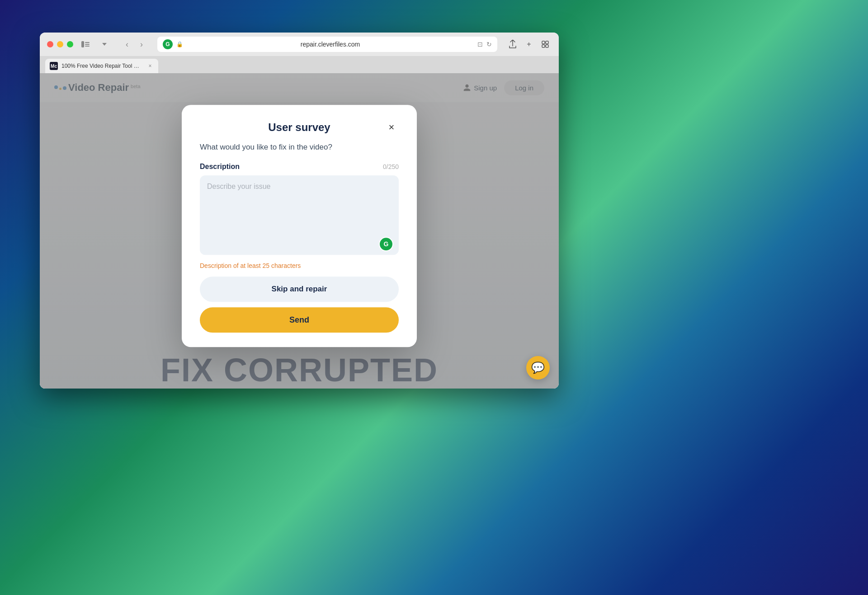 This screenshot has height=595, width=868. I want to click on modal-subtitle: What would you like to fix in the video?, so click(299, 147).